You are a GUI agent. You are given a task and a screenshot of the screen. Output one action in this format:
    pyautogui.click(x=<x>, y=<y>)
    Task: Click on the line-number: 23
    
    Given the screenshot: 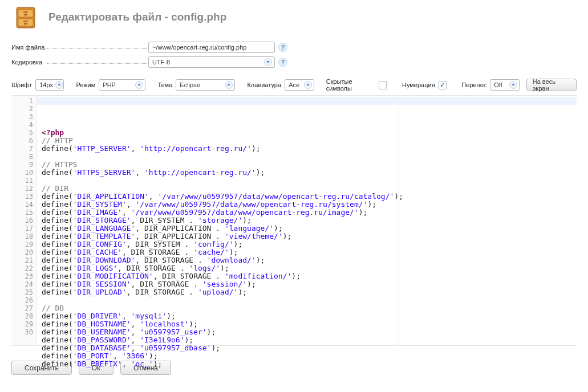 What is the action you would take?
    pyautogui.click(x=22, y=276)
    